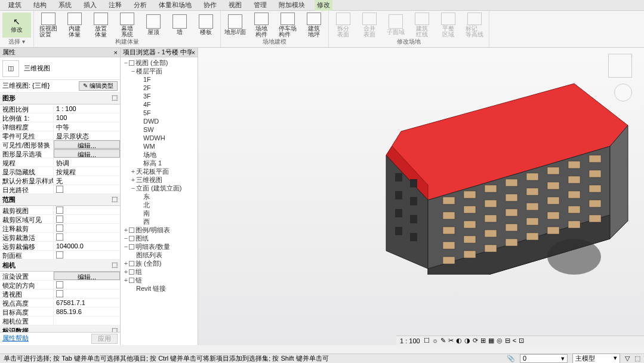  What do you see at coordinates (153, 25) in the screenshot?
I see `ribbon-屋顶: 屋顶` at bounding box center [153, 25].